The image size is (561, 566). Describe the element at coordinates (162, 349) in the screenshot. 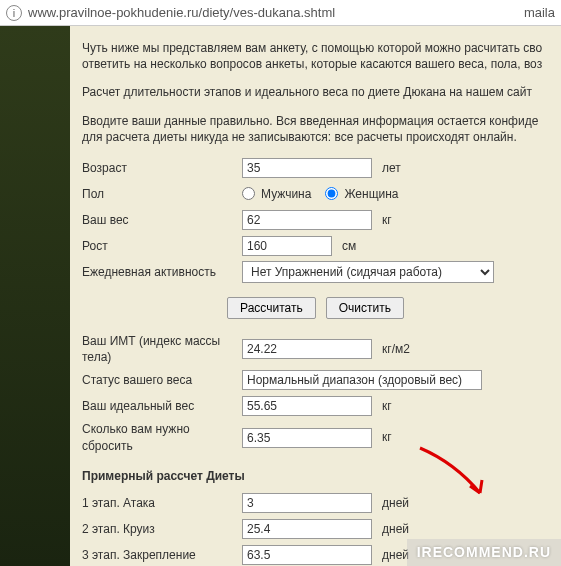

I see `label-bmi: Ваш ИМТ (индекс массы тела)` at that location.